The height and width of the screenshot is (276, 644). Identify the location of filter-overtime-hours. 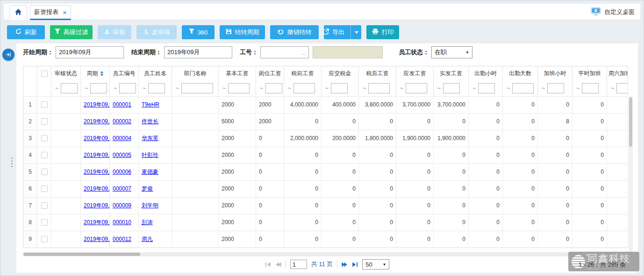
(556, 88).